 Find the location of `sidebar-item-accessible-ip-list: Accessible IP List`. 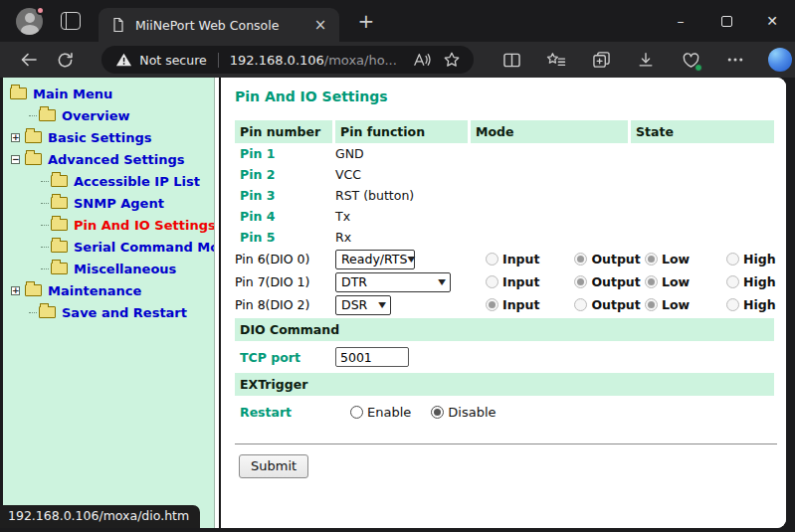

sidebar-item-accessible-ip-list: Accessible IP List is located at coordinates (108, 181).